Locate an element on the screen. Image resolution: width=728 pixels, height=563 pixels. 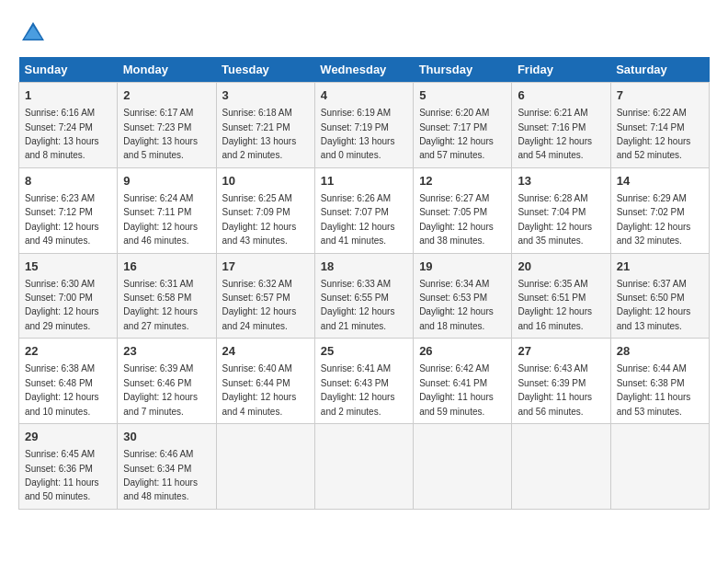
day-info: Sunrise: 6:26 AMSunset: 7:07 PMDaylight:… is located at coordinates (358, 219).